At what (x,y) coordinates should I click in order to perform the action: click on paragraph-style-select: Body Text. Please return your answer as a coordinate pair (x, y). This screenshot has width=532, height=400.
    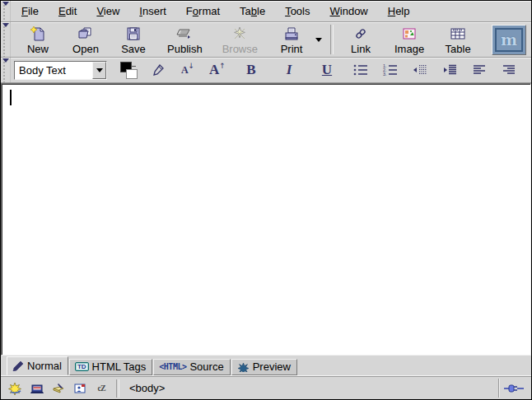
    Looking at the image, I should click on (61, 71).